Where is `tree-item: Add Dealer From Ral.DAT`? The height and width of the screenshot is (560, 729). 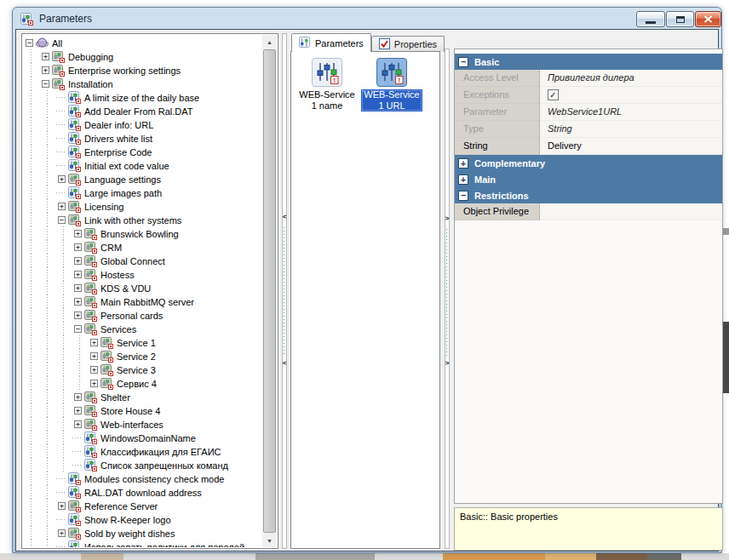
tree-item: Add Dealer From Ral.DAT is located at coordinates (143, 111).